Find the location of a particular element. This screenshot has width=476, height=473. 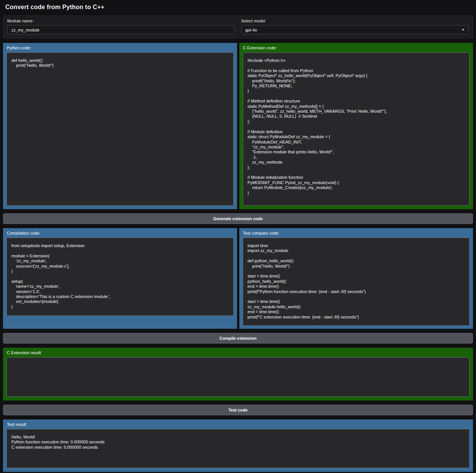

test-result-label: Test result: is located at coordinates (238, 424).